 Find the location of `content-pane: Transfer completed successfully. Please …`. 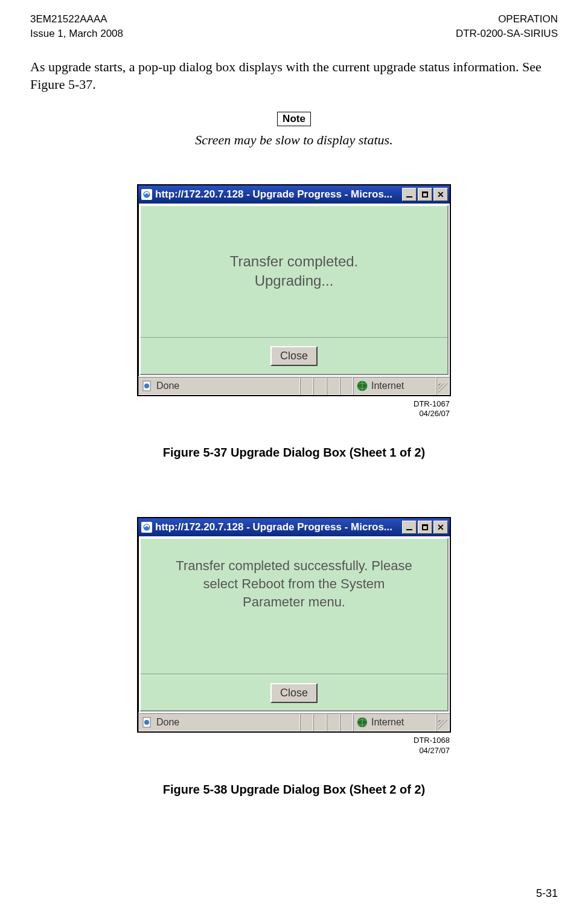

content-pane: Transfer completed successfully. Please … is located at coordinates (294, 625).